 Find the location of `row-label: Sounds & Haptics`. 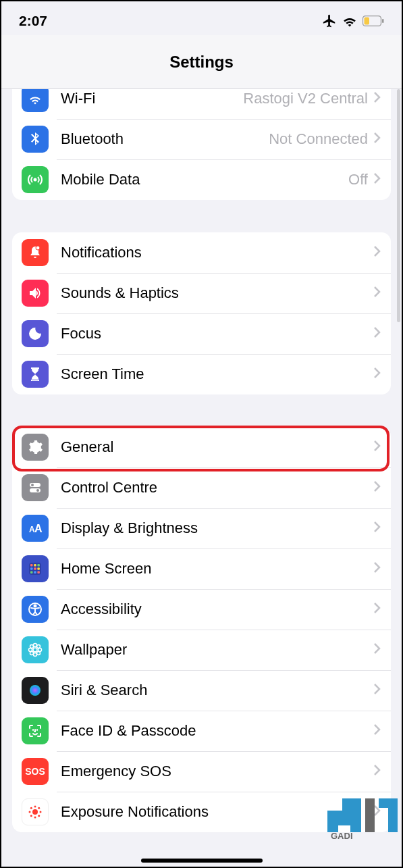

row-label: Sounds & Haptics is located at coordinates (217, 293).